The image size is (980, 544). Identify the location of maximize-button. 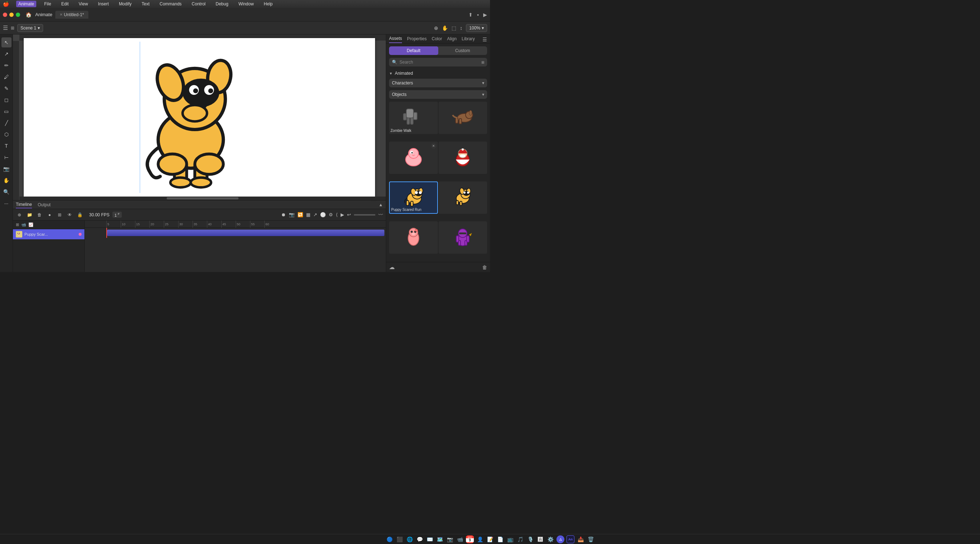
(18, 14).